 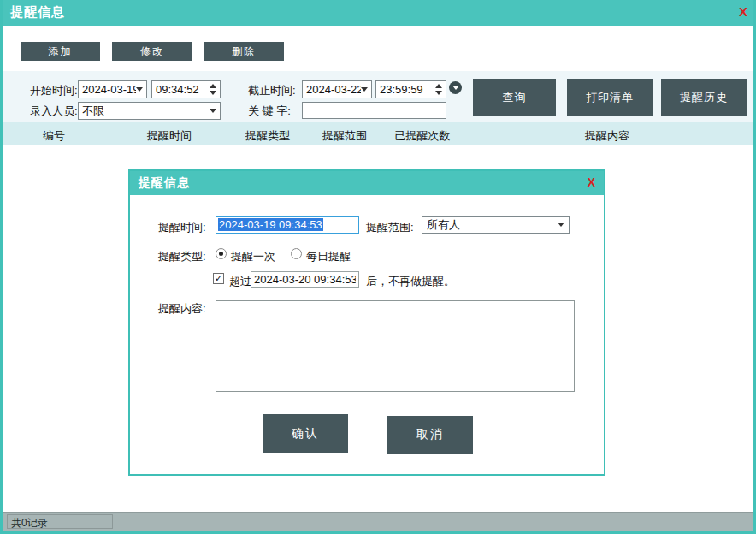 I want to click on dialog-title: 提醒信息, so click(x=164, y=183).